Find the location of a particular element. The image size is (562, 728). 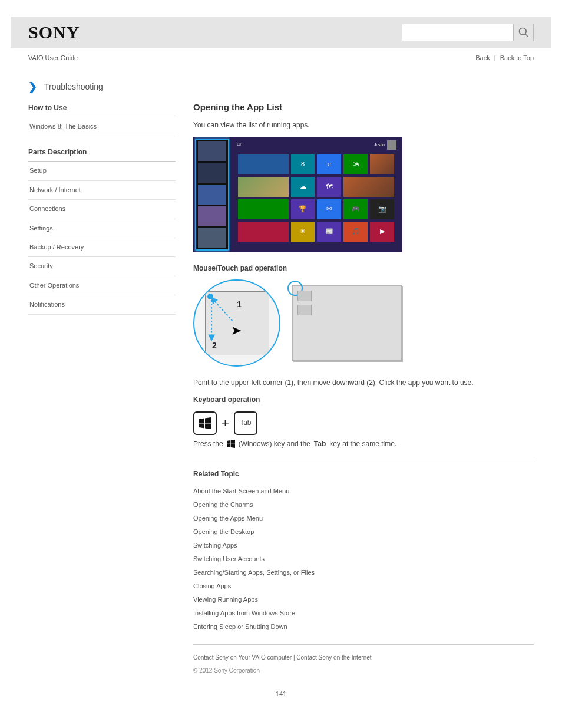

windows-key-icon is located at coordinates (205, 423).